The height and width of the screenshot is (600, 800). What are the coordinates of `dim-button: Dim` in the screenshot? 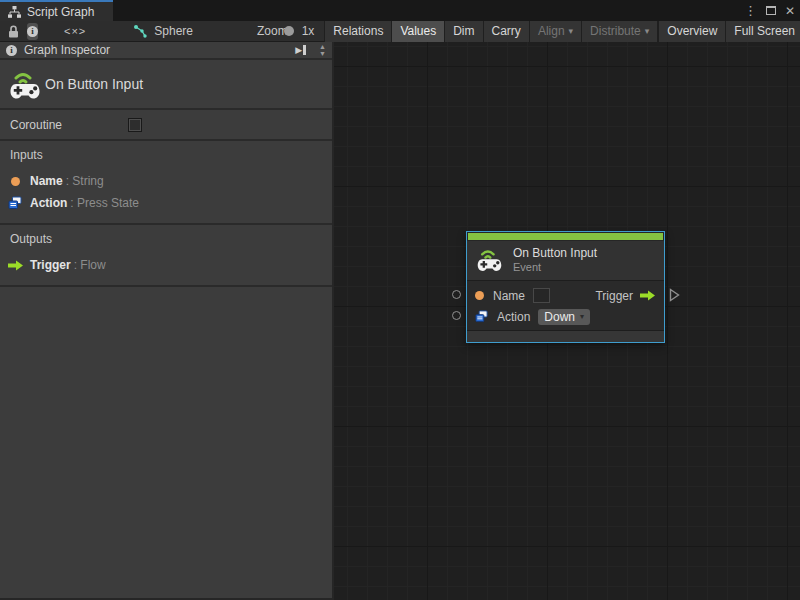 It's located at (463, 32).